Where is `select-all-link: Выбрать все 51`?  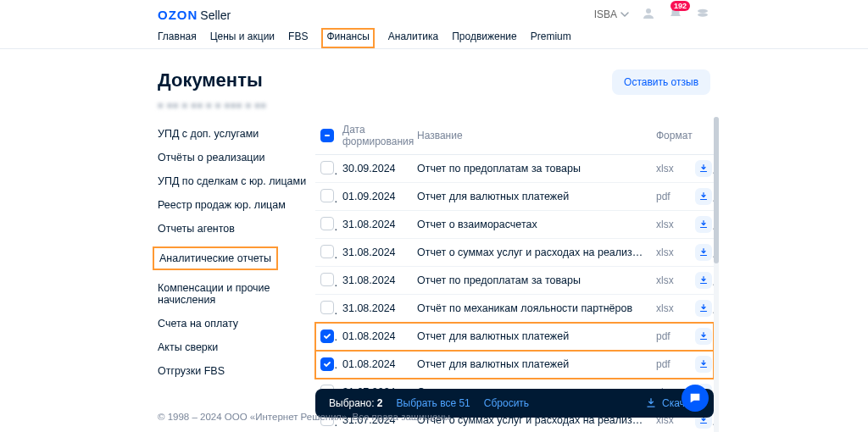
select-all-link: Выбрать все 51 is located at coordinates (434, 403).